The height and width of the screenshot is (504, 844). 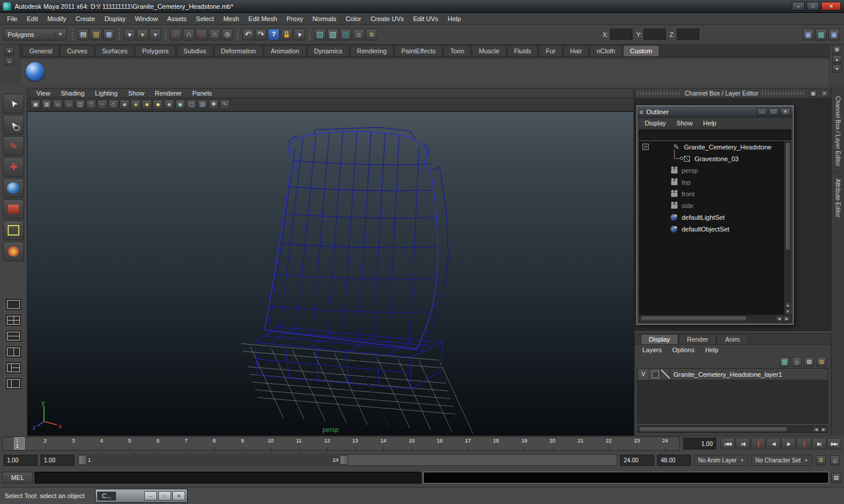 What do you see at coordinates (372, 35) in the screenshot?
I see `paint-effects-panel-icon` at bounding box center [372, 35].